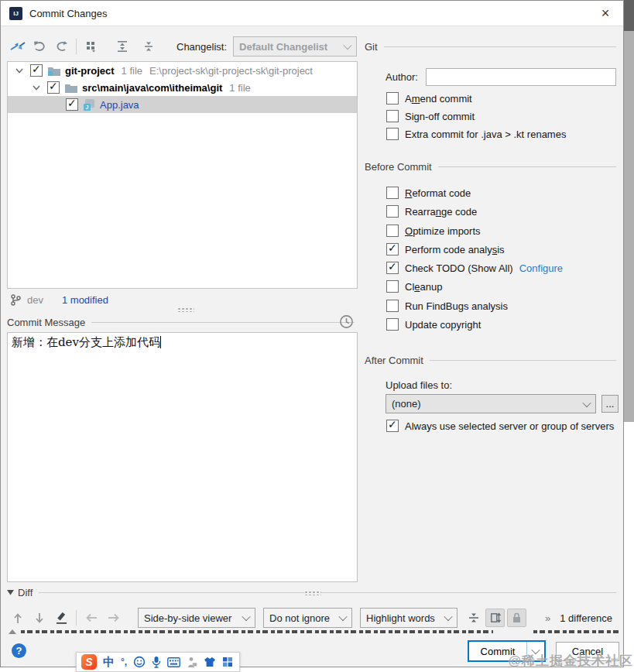  Describe the element at coordinates (419, 386) in the screenshot. I see `upload-files-label: Upload files to:` at that location.